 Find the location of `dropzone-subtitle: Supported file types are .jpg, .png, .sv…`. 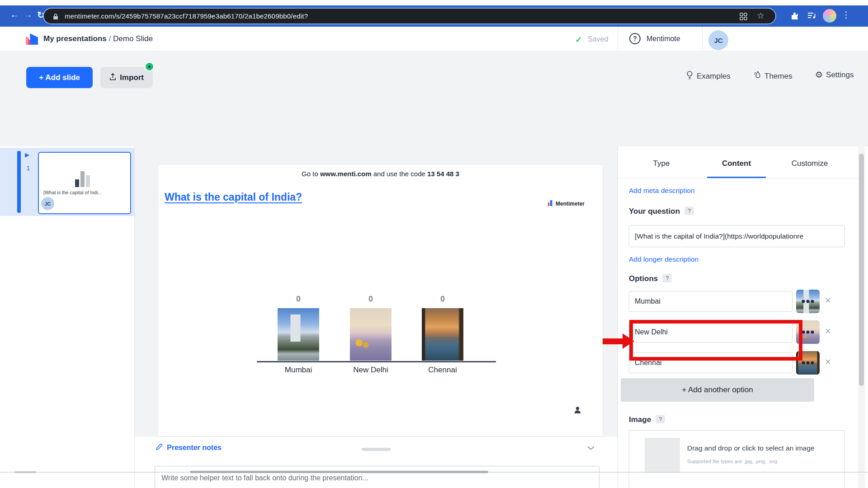

dropzone-subtitle: Supported file types are .jpg, .png, .sv… is located at coordinates (732, 461).